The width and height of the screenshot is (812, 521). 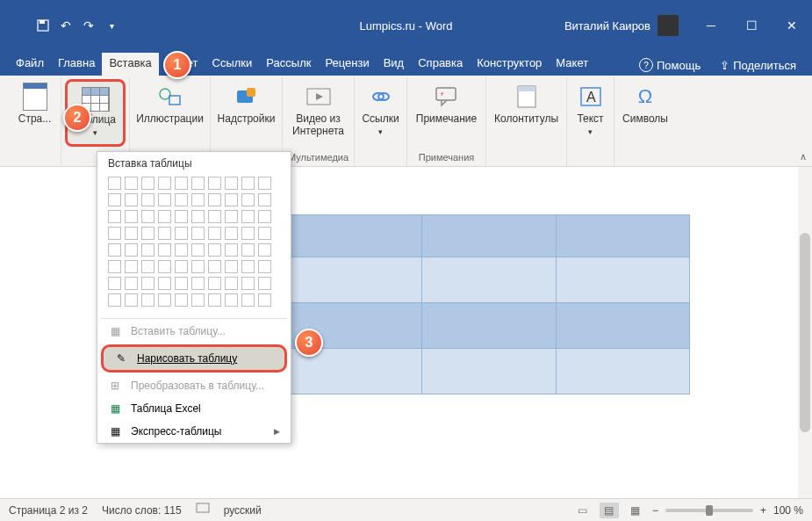 What do you see at coordinates (509, 64) in the screenshot?
I see `tab-design: Конструктор` at bounding box center [509, 64].